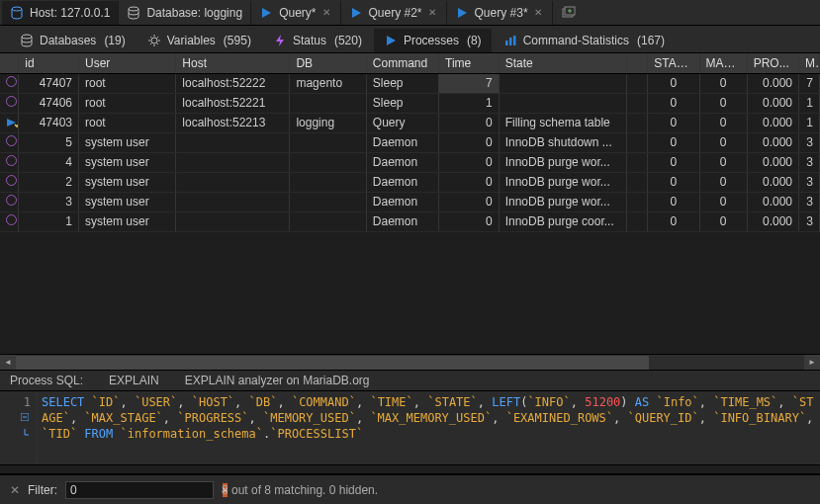 The height and width of the screenshot is (504, 820). What do you see at coordinates (73, 40) in the screenshot?
I see `subtab-databases: Databases(19)` at bounding box center [73, 40].